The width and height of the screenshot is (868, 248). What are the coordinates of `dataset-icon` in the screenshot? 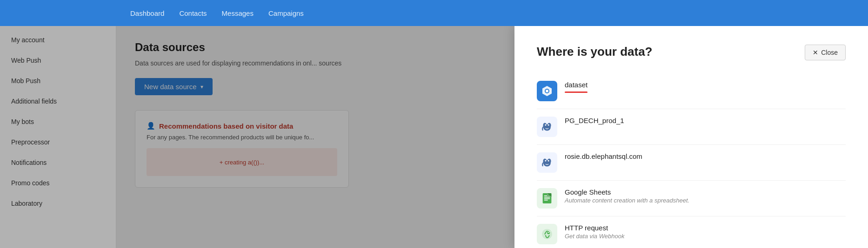 It's located at (547, 91).